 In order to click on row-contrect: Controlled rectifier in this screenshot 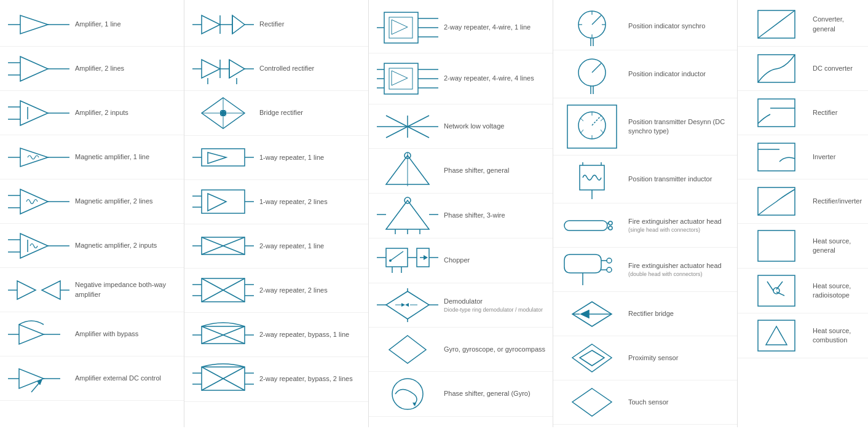, I will do `click(277, 69)`.